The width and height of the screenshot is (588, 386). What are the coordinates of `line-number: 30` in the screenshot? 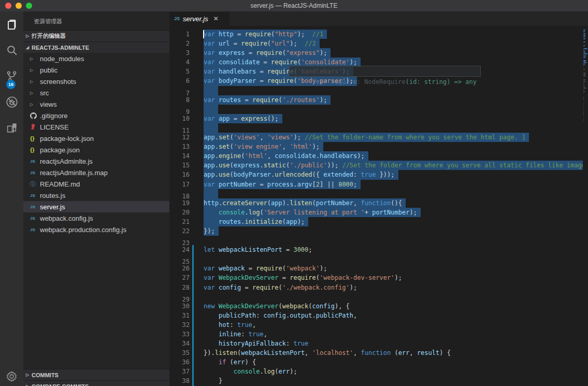 It's located at (179, 306).